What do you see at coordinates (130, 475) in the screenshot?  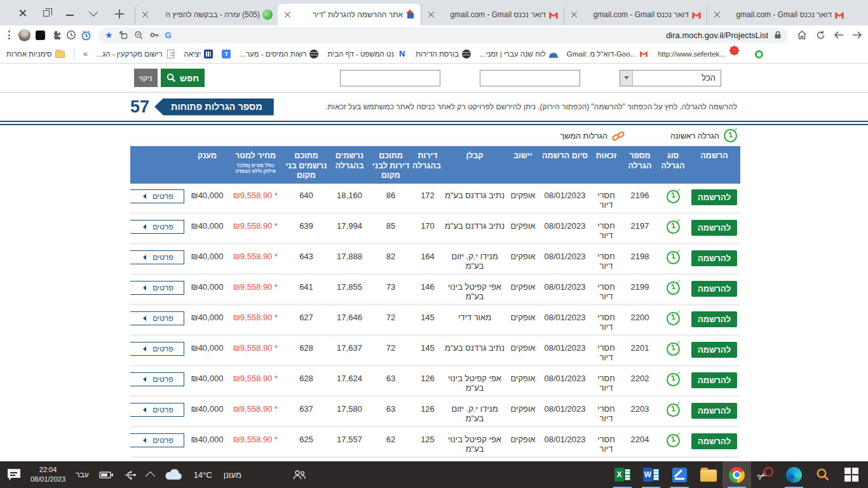 I see `usb-icon` at bounding box center [130, 475].